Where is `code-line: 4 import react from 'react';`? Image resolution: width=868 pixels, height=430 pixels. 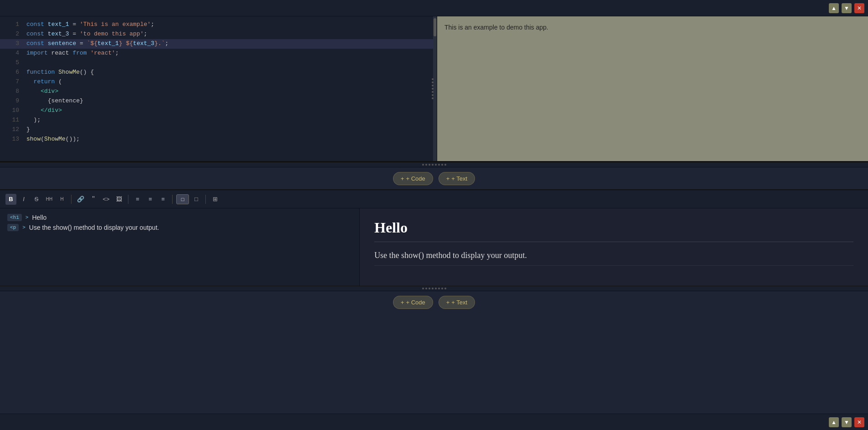
code-line: 4 import react from 'react'; is located at coordinates (219, 54).